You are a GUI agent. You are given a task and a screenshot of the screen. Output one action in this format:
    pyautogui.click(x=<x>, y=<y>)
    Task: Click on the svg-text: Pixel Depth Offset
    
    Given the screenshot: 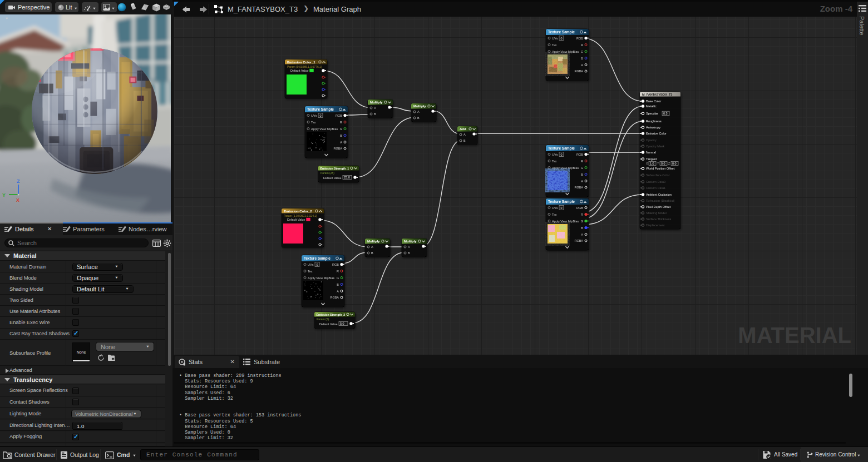 What is the action you would take?
    pyautogui.click(x=659, y=207)
    